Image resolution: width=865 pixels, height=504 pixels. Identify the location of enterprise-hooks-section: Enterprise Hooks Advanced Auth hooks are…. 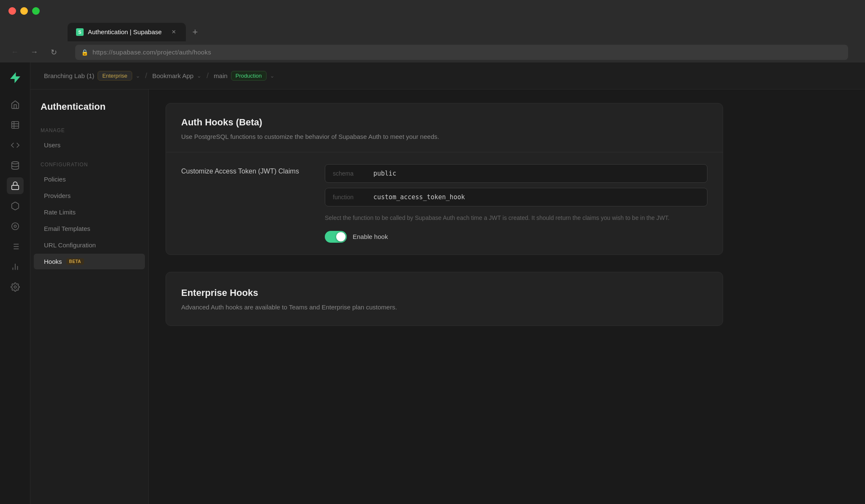
(444, 299).